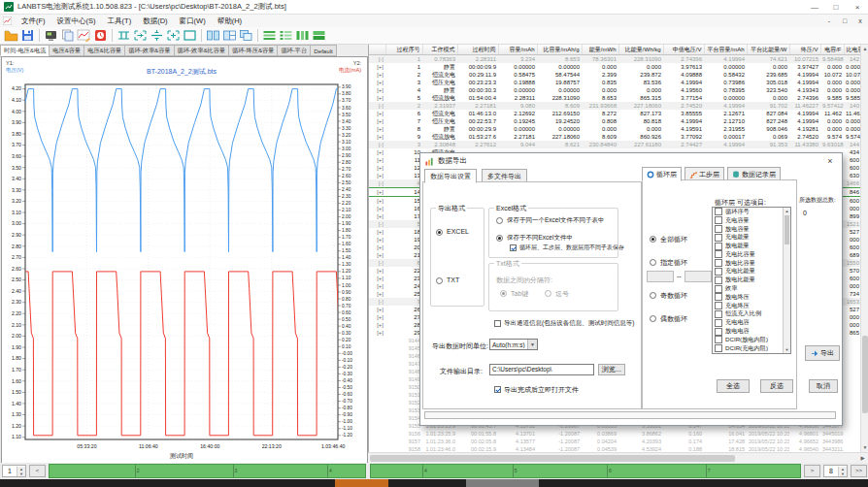  Describe the element at coordinates (542, 370) in the screenshot. I see `output-dir-input: C:\Users\pc\Desktop\` at that location.